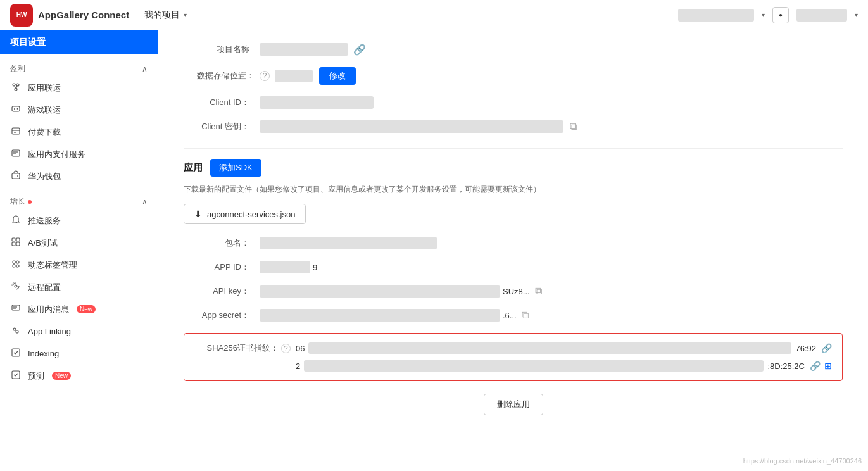  Describe the element at coordinates (144, 69) in the screenshot. I see `section-yingli-chevron: ∧` at that location.